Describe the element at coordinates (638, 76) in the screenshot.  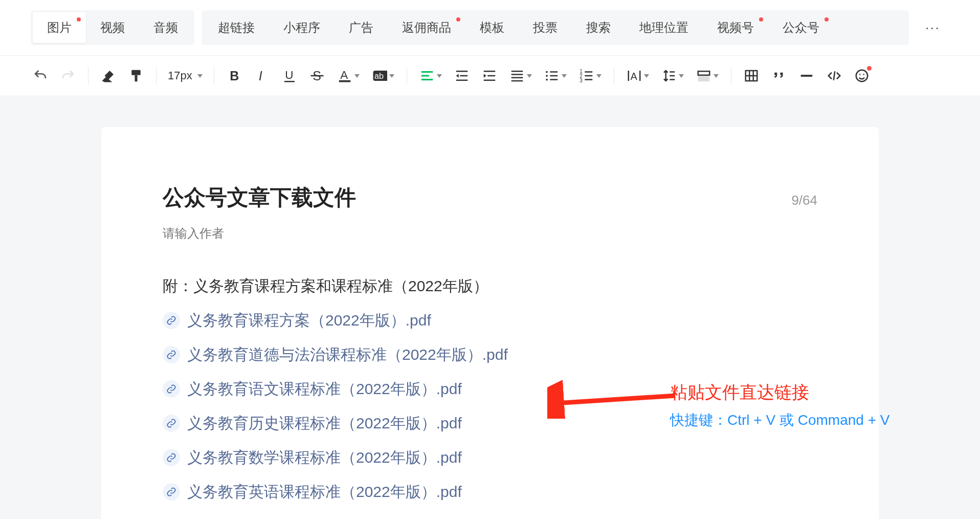
I see `letter-spacing-button: A` at that location.